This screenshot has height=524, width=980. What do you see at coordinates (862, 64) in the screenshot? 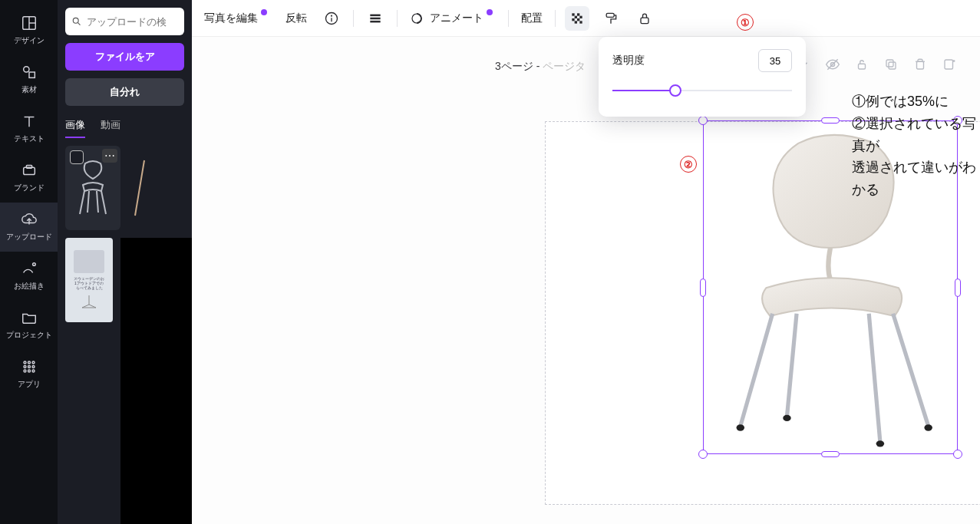
I see `page-lock-button` at bounding box center [862, 64].